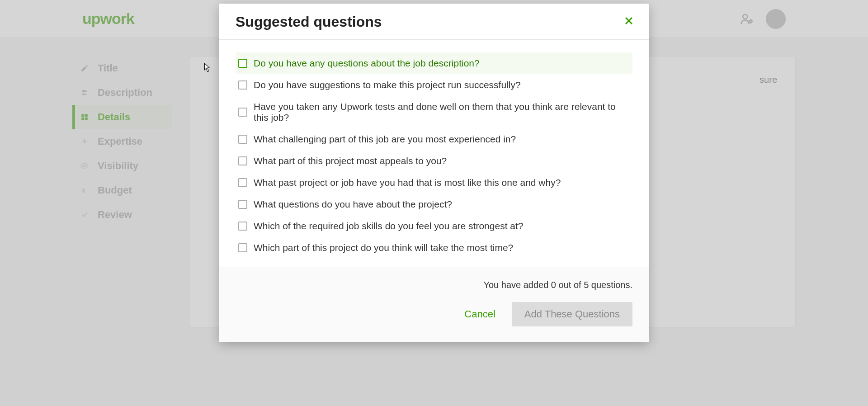 This screenshot has width=868, height=406. Describe the element at coordinates (434, 248) in the screenshot. I see `question-option: Which part of this project do you think …` at that location.